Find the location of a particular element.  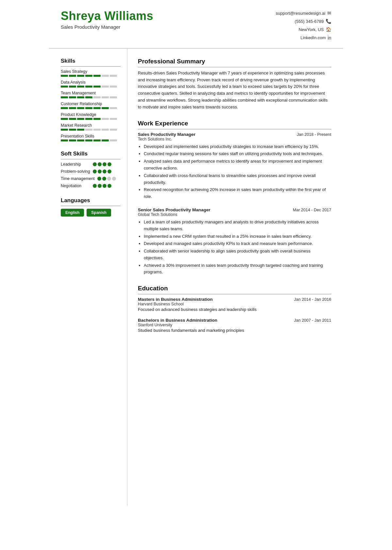

skills-section: Skills Sales StrategyData AnalysisTeam M… is located at coordinates (91, 100).